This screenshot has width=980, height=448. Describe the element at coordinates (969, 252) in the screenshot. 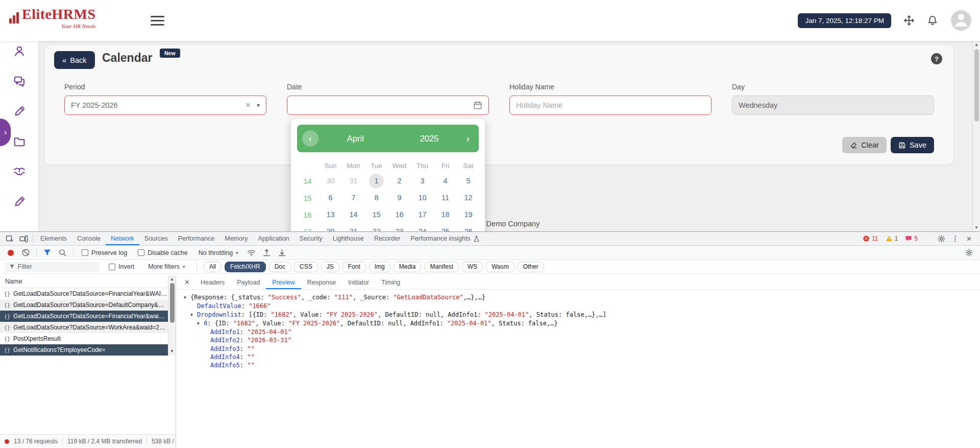

I see `network-settings-icon` at that location.